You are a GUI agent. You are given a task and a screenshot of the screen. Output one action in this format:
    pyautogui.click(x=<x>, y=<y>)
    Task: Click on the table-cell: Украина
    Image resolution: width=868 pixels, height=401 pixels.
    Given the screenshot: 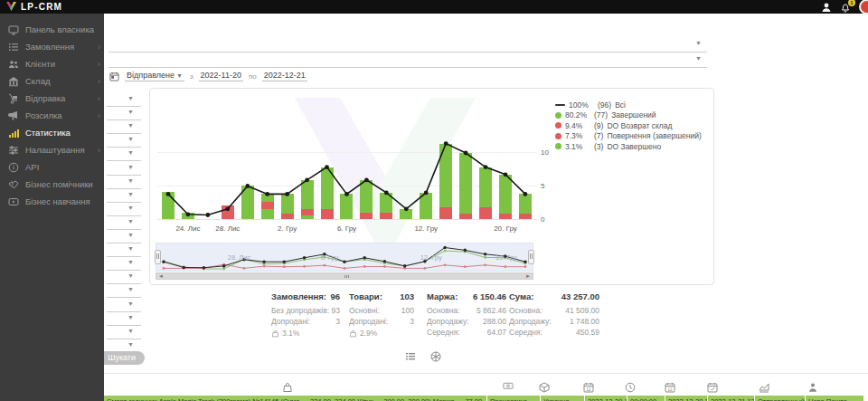 What is the action you would take?
    pyautogui.click(x=562, y=398)
    